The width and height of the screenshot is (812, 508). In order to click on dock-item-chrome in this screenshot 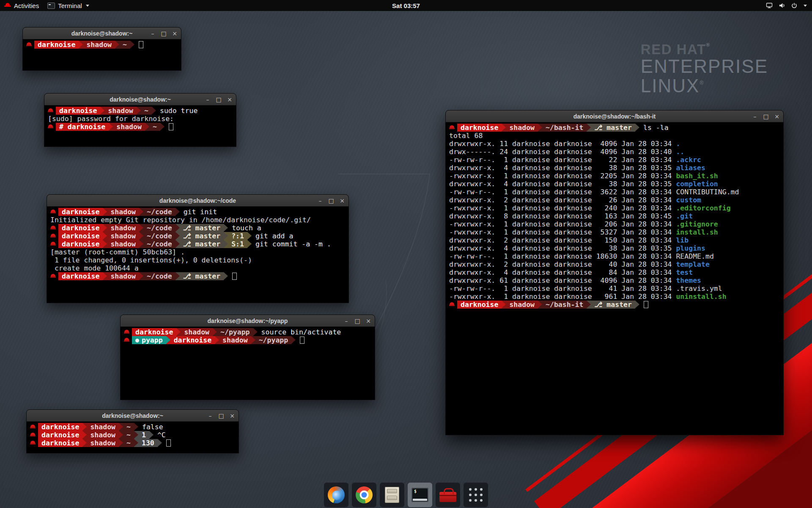, I will do `click(364, 495)`.